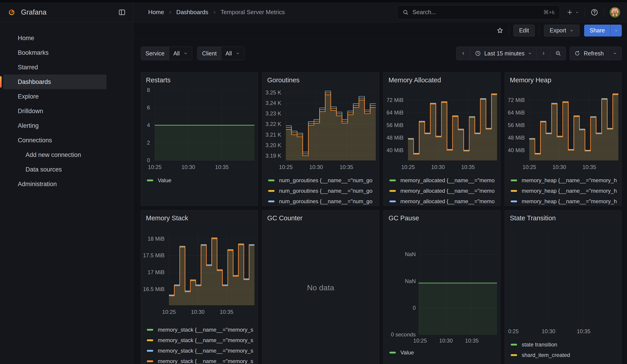 The image size is (627, 364). Describe the element at coordinates (563, 130) in the screenshot. I see `chart-memory-heap: 10:2510:3010:3572 MiB64 MiB56 MiB48 MiB4…` at that location.